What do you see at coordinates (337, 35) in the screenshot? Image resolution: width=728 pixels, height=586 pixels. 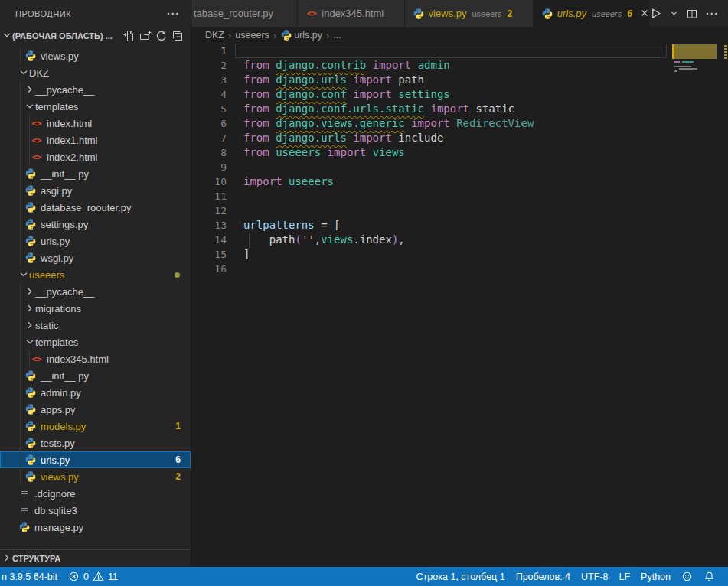 I see `breadcrumb-item-: ...` at bounding box center [337, 35].